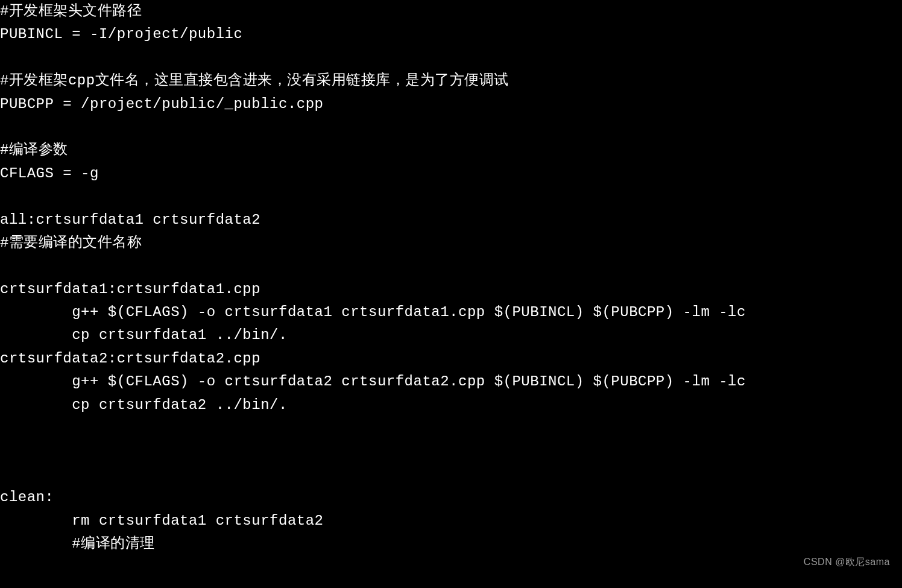 The image size is (902, 588). Describe the element at coordinates (451, 34) in the screenshot. I see `code-line: PUBINCL = -I/project/public` at that location.